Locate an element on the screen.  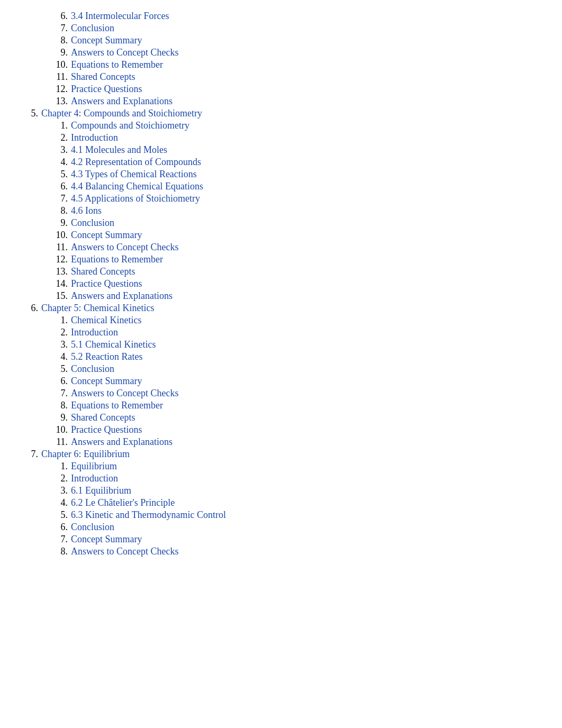
chapter-num: 5. is located at coordinates (32, 113).